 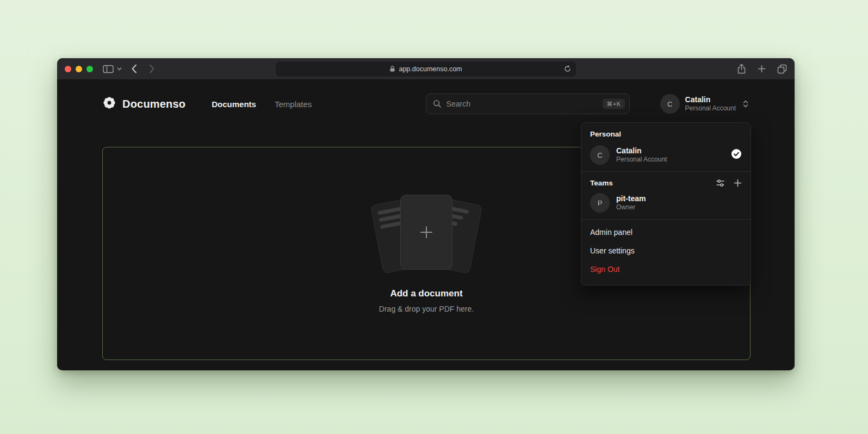 What do you see at coordinates (631, 208) in the screenshot?
I see `team-role: Owner` at bounding box center [631, 208].